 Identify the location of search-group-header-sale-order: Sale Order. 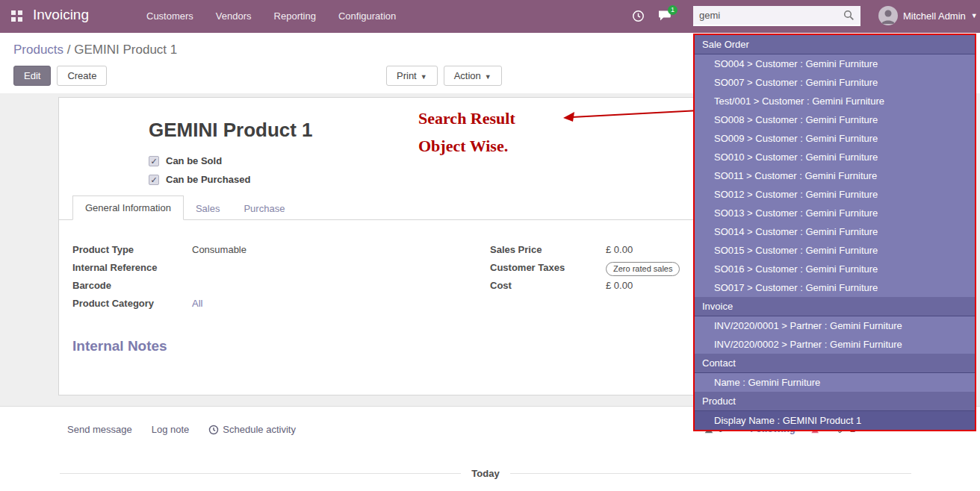
(835, 45).